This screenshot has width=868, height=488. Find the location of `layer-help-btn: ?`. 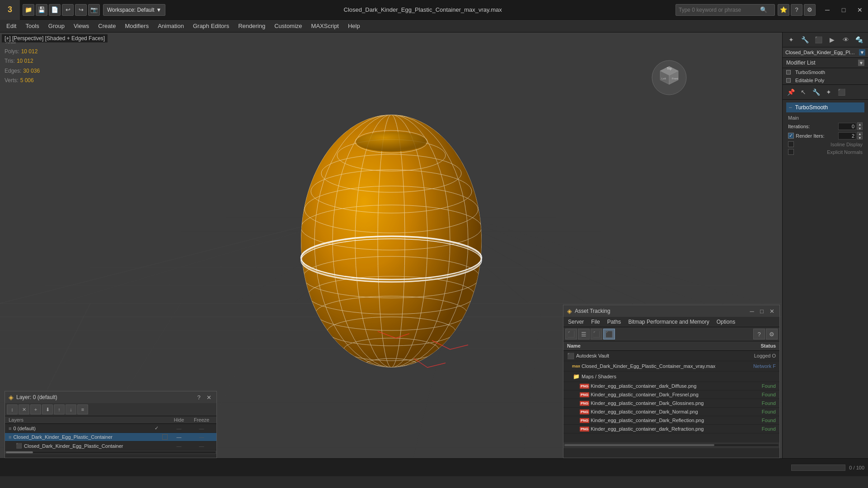

layer-help-btn: ? is located at coordinates (199, 397).